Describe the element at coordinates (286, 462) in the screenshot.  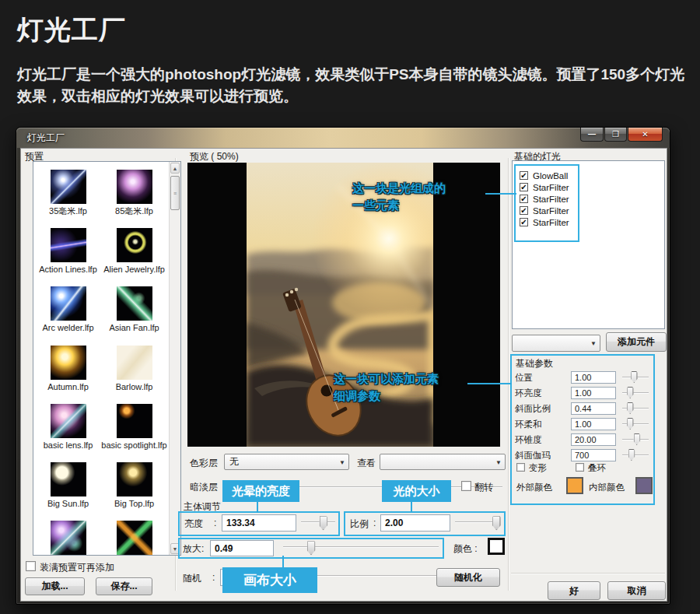
I see `color-layer-dropdown: 无 ▼` at that location.